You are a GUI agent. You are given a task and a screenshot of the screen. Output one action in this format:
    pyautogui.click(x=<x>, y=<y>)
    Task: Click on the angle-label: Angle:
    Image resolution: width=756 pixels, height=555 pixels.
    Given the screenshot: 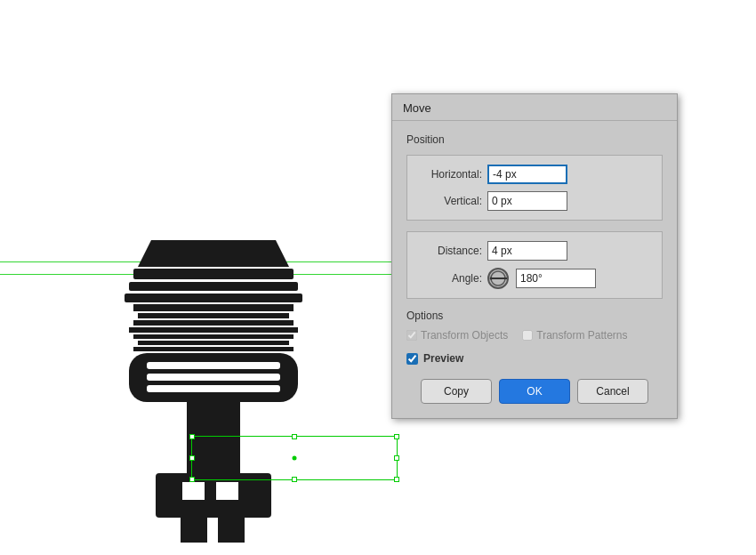 What is the action you would take?
    pyautogui.click(x=450, y=278)
    